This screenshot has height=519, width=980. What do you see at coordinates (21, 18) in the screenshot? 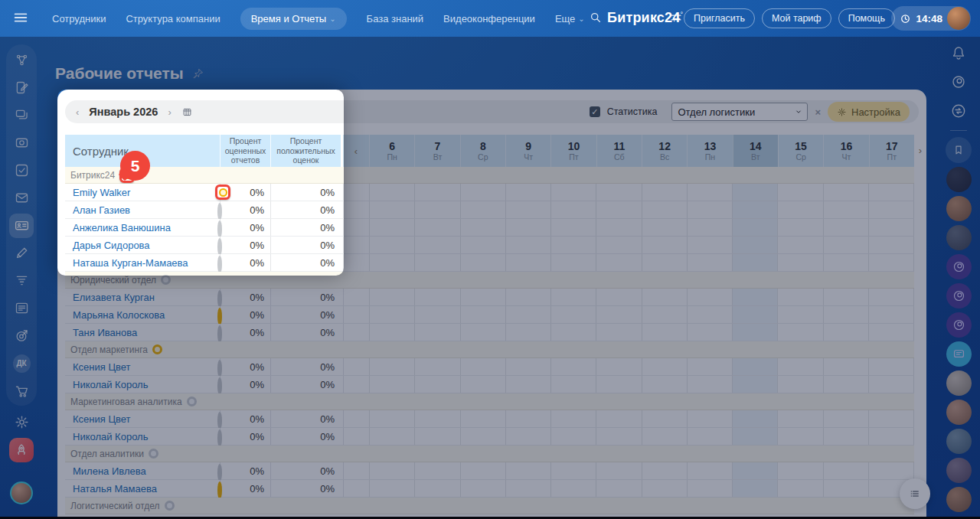
I see `hamburger-menu-icon` at bounding box center [21, 18].